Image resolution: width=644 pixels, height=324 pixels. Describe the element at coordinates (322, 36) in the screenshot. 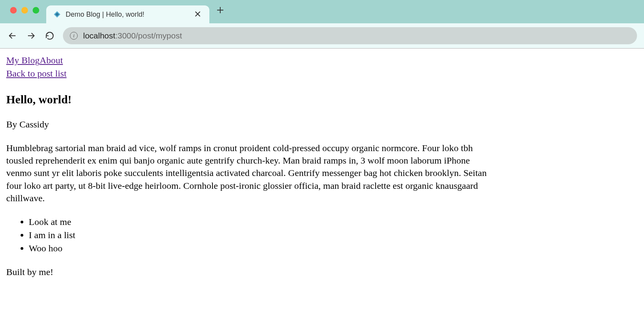

I see `nav-toolbar: i localhost:3000/post/mypost` at that location.